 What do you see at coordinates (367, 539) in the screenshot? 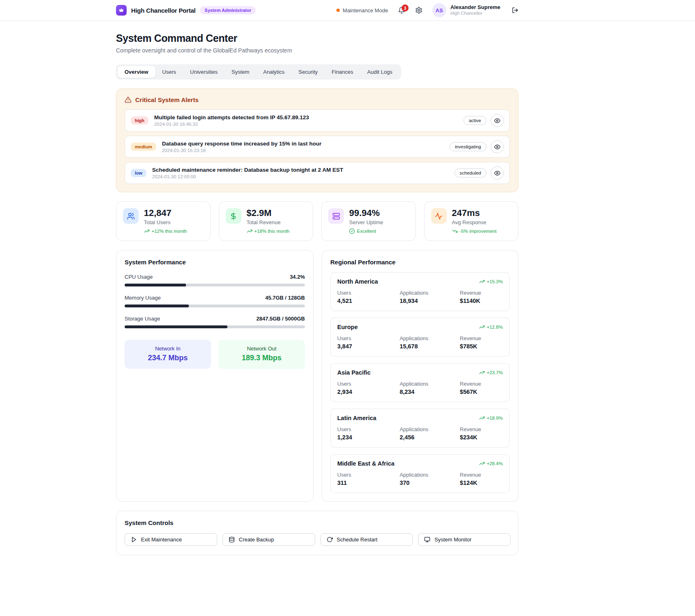
I see `schedule-restart-button: Schedule Restart` at bounding box center [367, 539].